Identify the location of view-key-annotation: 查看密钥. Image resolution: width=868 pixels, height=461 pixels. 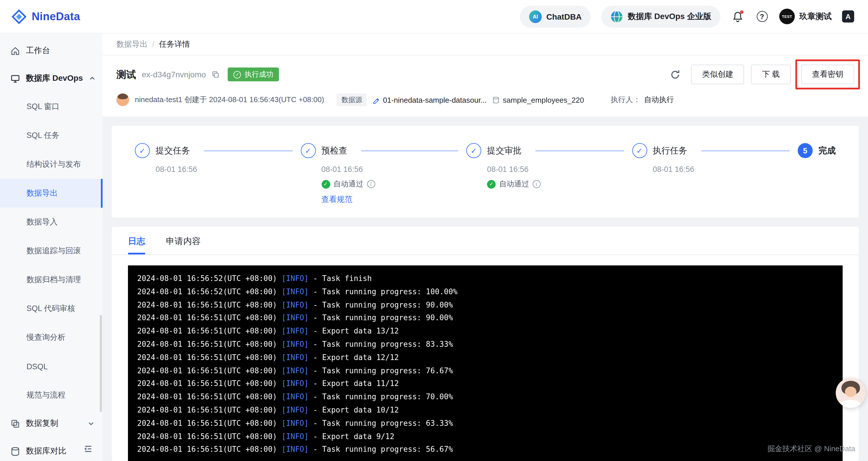
(828, 75).